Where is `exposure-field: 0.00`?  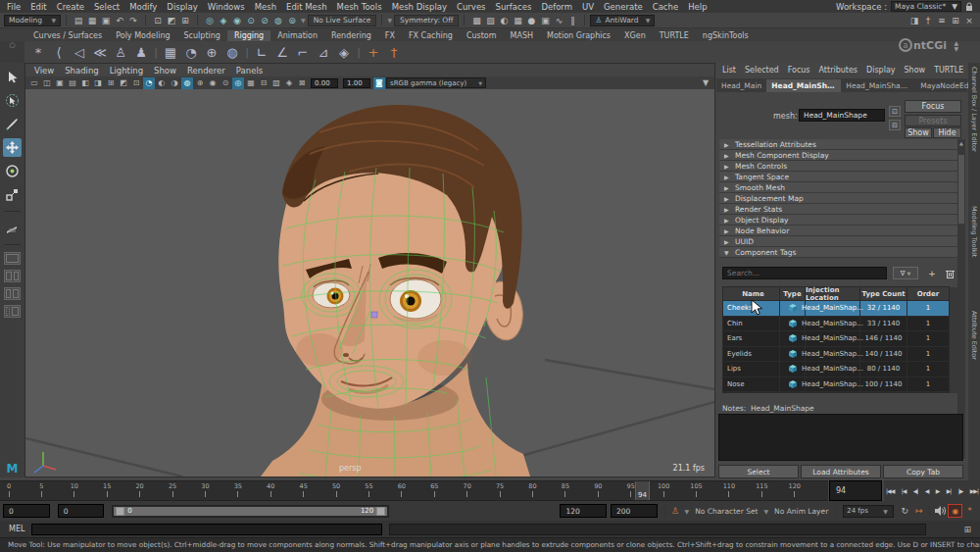
exposure-field: 0.00 is located at coordinates (324, 83).